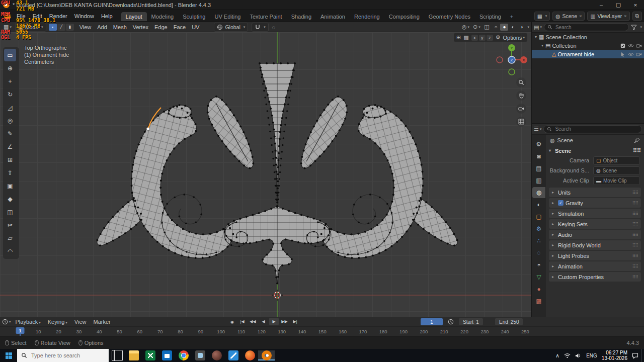 This screenshot has width=644, height=362. I want to click on workspace-tab-layout: Layout, so click(134, 17).